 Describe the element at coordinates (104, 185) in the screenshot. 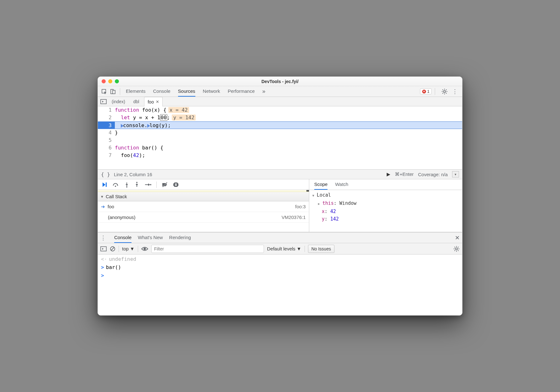

I see `resume-icon` at that location.